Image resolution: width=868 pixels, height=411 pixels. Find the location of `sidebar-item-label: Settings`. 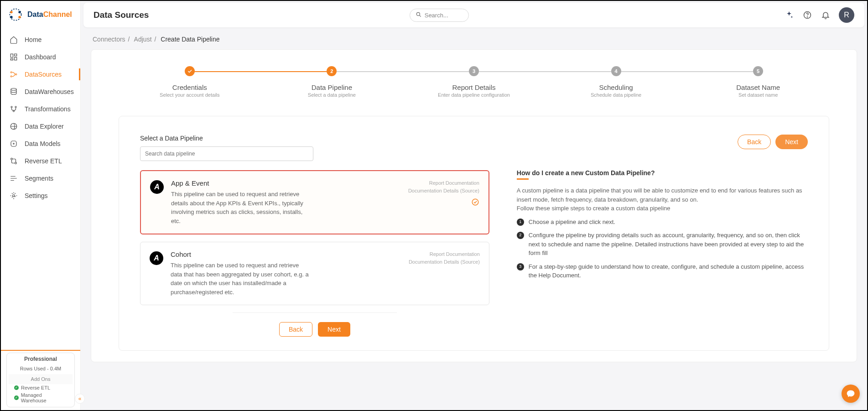

sidebar-item-label: Settings is located at coordinates (36, 196).